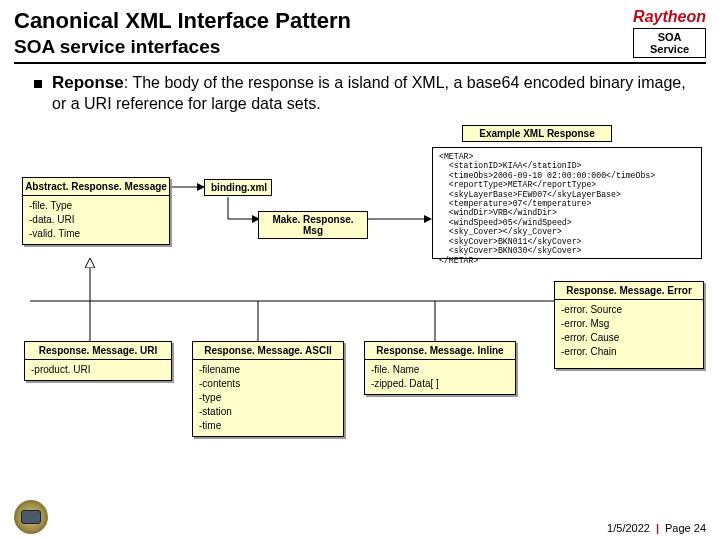 This screenshot has height=540, width=720. Describe the element at coordinates (268, 389) in the screenshot. I see `response-message-ascii-box: Response. Message. ASCII -filename -cont…` at that location.